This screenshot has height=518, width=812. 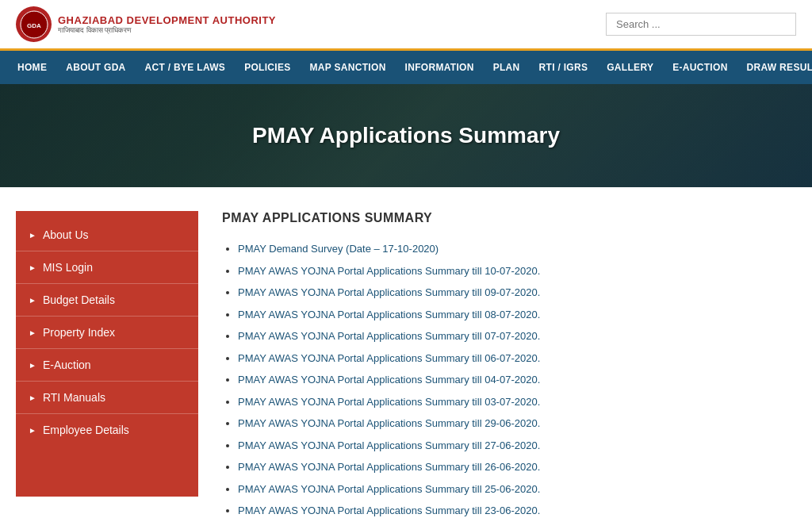 What do you see at coordinates (406, 136) in the screenshot?
I see `hero-title: PMAY Applications Summary` at bounding box center [406, 136].